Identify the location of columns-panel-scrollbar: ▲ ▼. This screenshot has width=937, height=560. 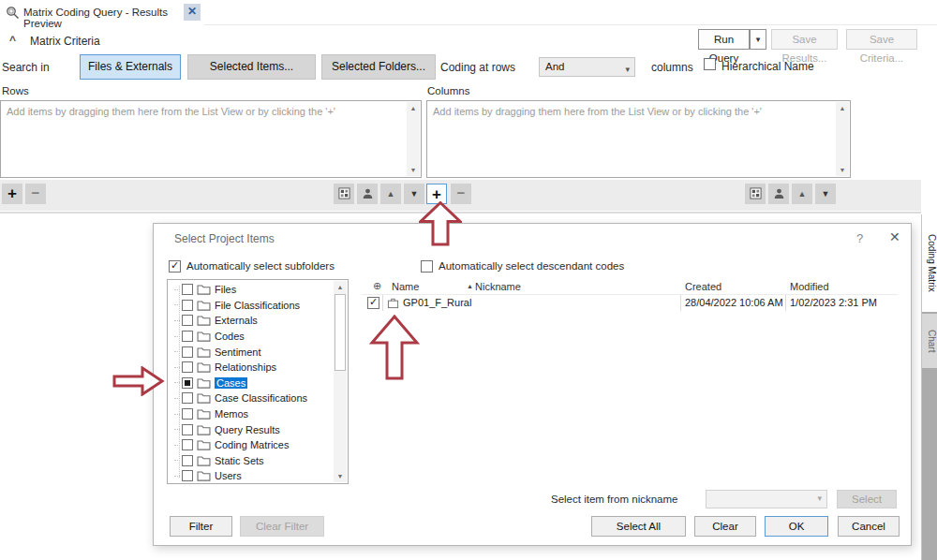
(842, 139).